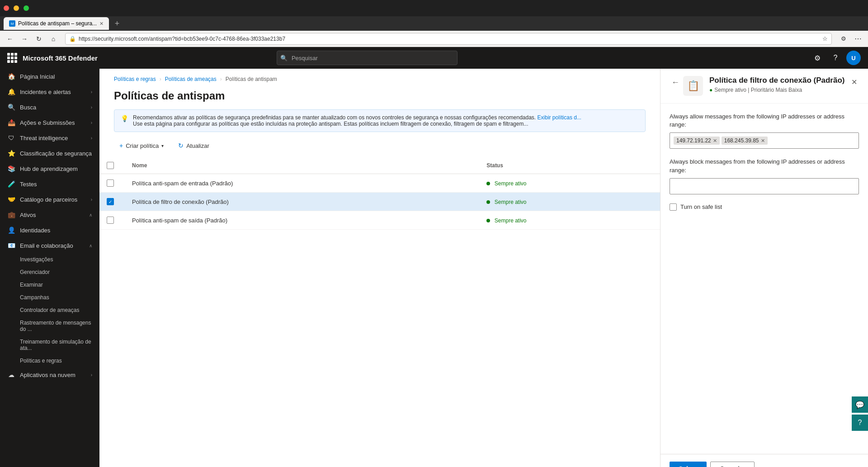  What do you see at coordinates (860, 405) in the screenshot?
I see `float-chat-btn: 💬` at bounding box center [860, 405].